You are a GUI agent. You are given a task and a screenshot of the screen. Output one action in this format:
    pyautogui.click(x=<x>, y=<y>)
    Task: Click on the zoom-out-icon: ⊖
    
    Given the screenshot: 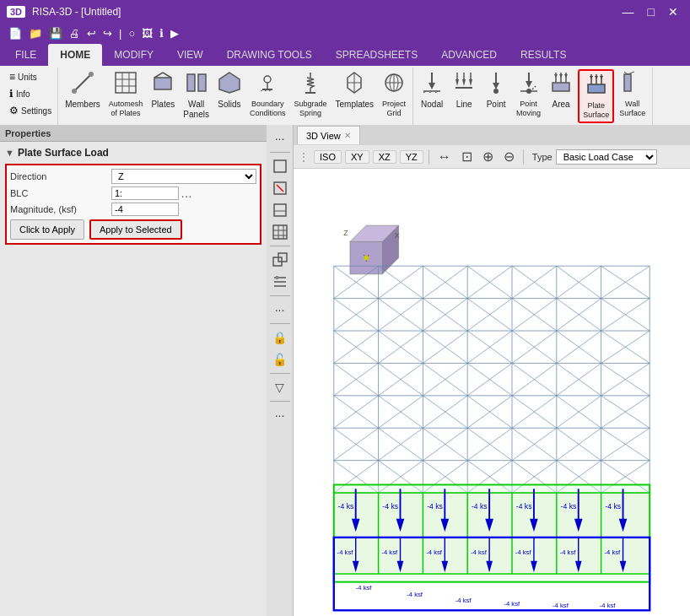 What is the action you would take?
    pyautogui.click(x=509, y=157)
    